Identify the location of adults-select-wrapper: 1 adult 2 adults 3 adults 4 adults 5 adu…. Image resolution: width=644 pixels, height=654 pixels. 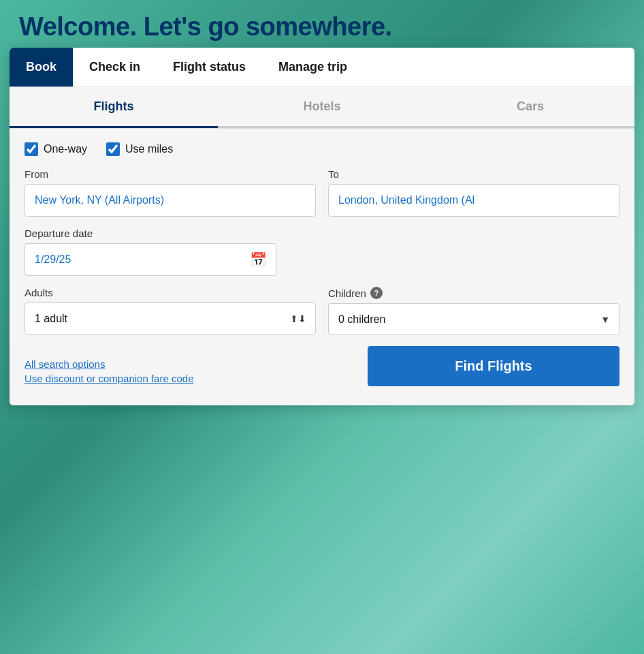
(170, 319).